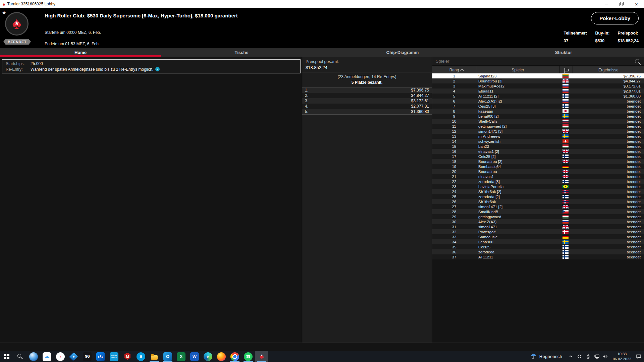  Describe the element at coordinates (538, 172) in the screenshot. I see `player-row: 20Bounatiroubeendet` at that location.